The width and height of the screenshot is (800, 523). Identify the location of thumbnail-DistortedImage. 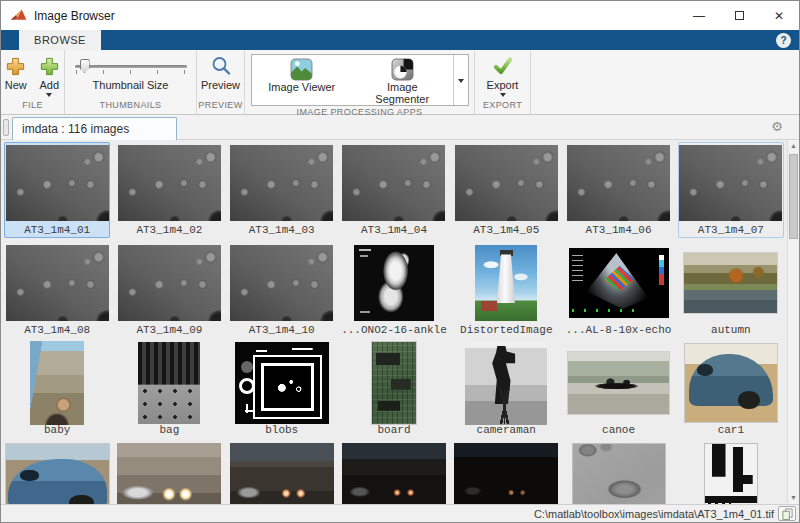
(506, 283).